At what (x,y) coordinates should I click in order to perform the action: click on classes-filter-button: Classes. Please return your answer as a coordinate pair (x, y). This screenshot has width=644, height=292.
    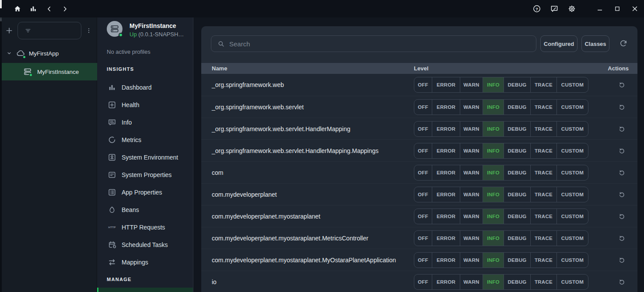
    Looking at the image, I should click on (595, 44).